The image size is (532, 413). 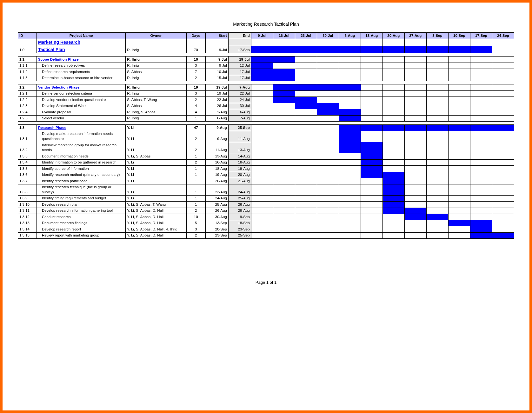 What do you see at coordinates (27, 72) in the screenshot?
I see `cell-id: 1.1.2` at bounding box center [27, 72].